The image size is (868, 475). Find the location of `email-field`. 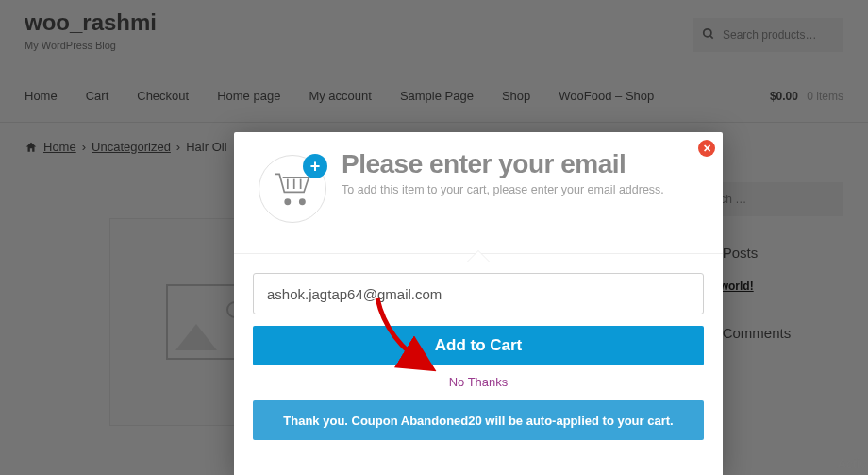

email-field is located at coordinates (478, 294).